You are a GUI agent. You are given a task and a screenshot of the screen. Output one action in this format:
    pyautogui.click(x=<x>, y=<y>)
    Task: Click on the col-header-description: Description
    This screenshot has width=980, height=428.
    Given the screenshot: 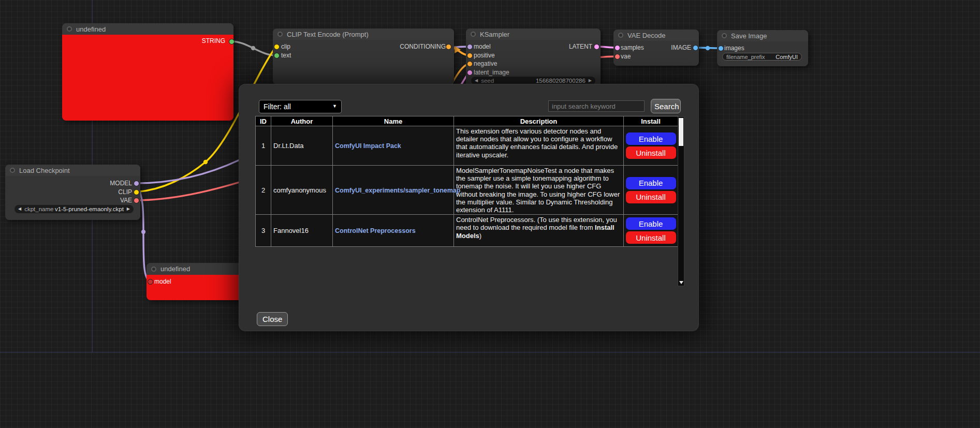 What is the action you would take?
    pyautogui.click(x=539, y=121)
    